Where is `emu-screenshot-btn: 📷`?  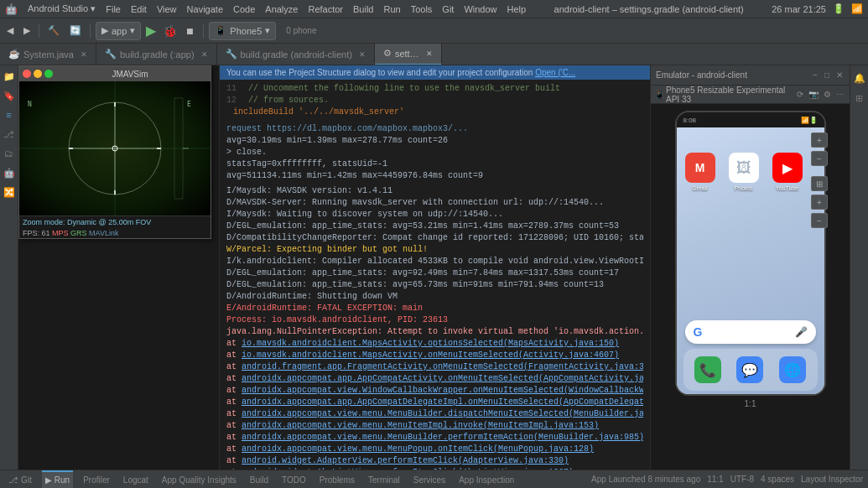 emu-screenshot-btn: 📷 is located at coordinates (813, 94).